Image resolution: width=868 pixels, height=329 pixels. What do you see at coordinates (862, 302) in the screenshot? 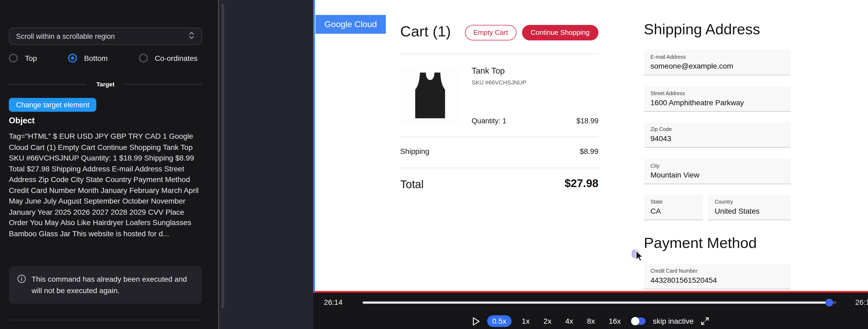
I see `end-time: 26:1` at bounding box center [862, 302].